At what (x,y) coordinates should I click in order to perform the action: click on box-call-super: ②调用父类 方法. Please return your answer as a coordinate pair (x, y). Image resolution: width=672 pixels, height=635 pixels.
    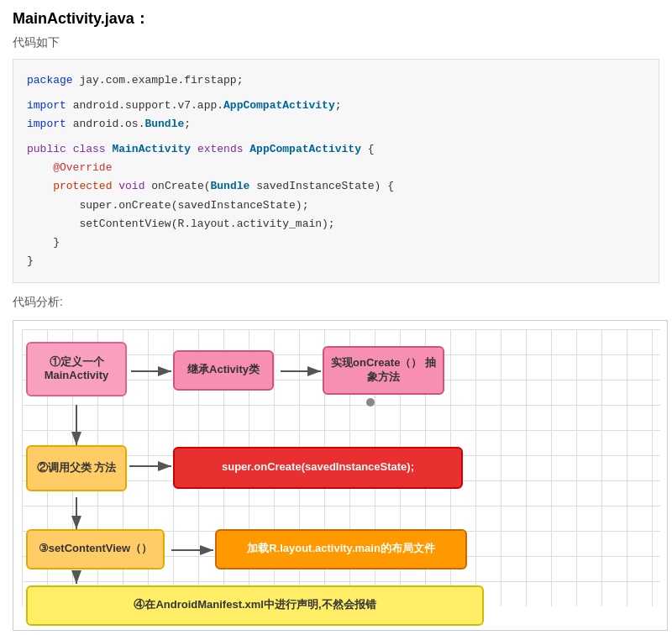
    Looking at the image, I should click on (76, 469).